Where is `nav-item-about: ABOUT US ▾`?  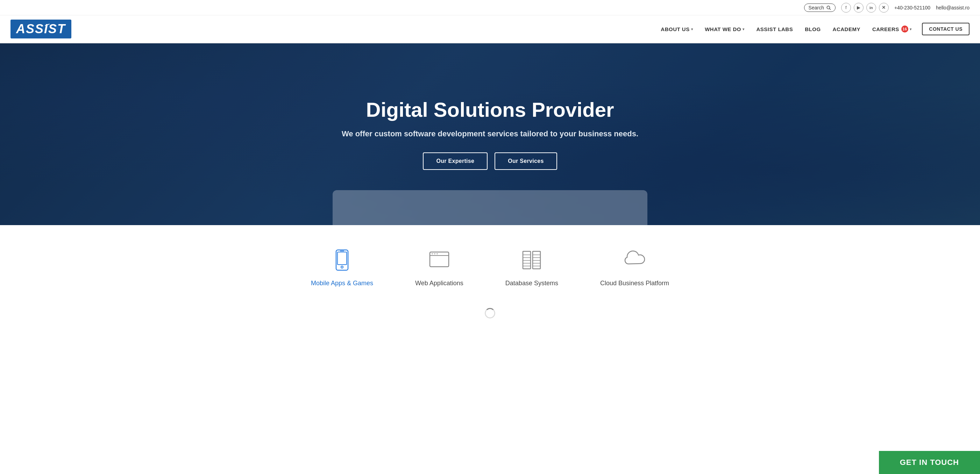
nav-item-about: ABOUT US ▾ is located at coordinates (677, 29).